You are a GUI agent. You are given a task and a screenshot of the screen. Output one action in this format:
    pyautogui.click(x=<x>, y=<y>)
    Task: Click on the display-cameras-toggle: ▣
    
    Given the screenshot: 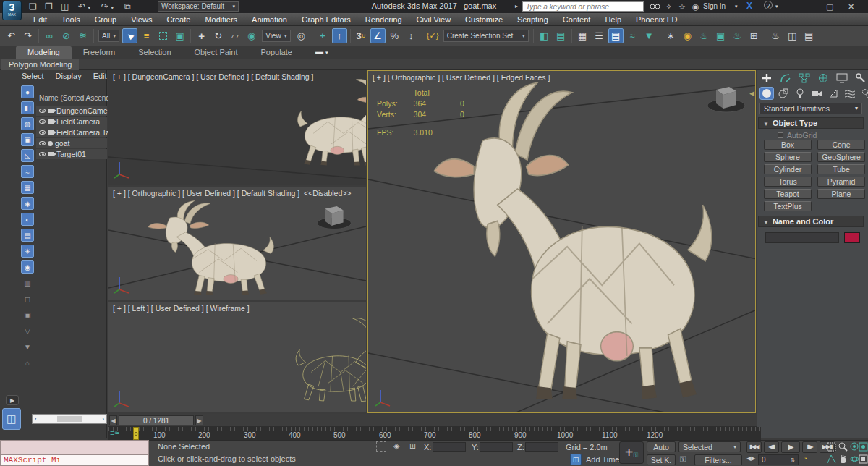 What is the action you would take?
    pyautogui.click(x=27, y=140)
    